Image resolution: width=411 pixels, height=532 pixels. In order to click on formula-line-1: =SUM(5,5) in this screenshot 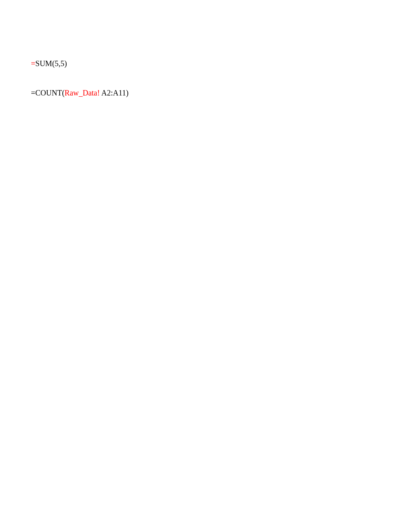, I will do `click(221, 63)`.